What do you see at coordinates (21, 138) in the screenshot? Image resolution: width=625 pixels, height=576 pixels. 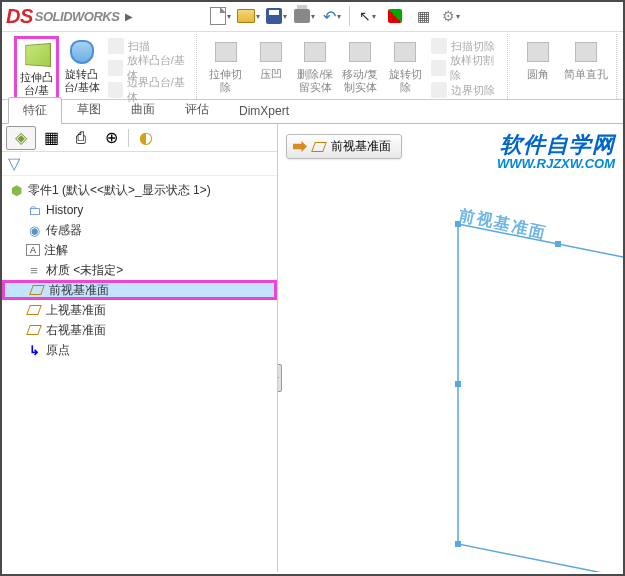 I see `feature-tree-tab: ◈` at bounding box center [21, 138].